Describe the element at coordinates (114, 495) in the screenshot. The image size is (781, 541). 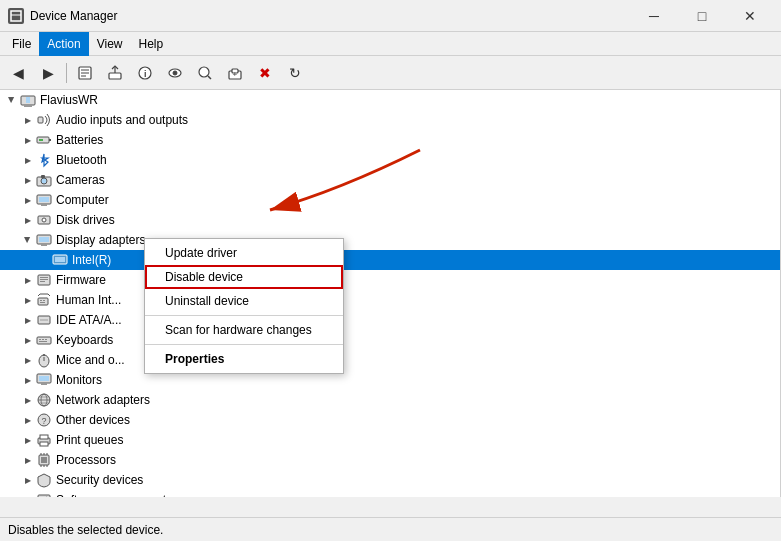
I see `software-comp-label: Software components` at that location.